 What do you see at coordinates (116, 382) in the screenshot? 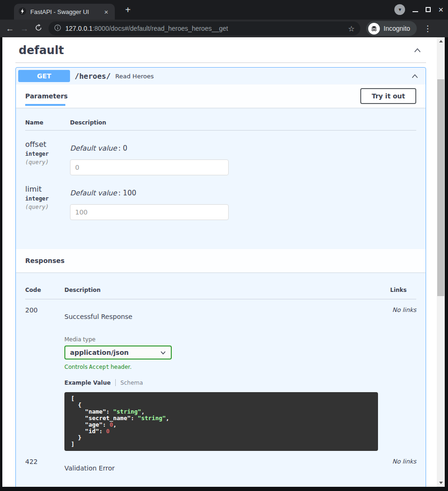
I see `tab-separator` at bounding box center [116, 382].